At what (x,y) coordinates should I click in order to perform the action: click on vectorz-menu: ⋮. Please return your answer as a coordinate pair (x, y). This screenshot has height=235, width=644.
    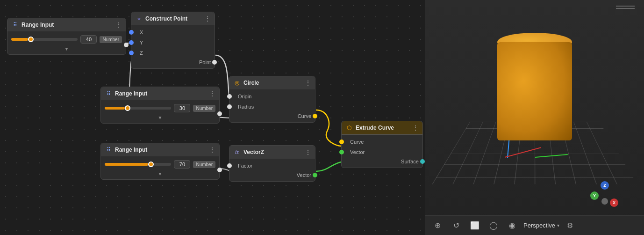
    Looking at the image, I should click on (308, 152).